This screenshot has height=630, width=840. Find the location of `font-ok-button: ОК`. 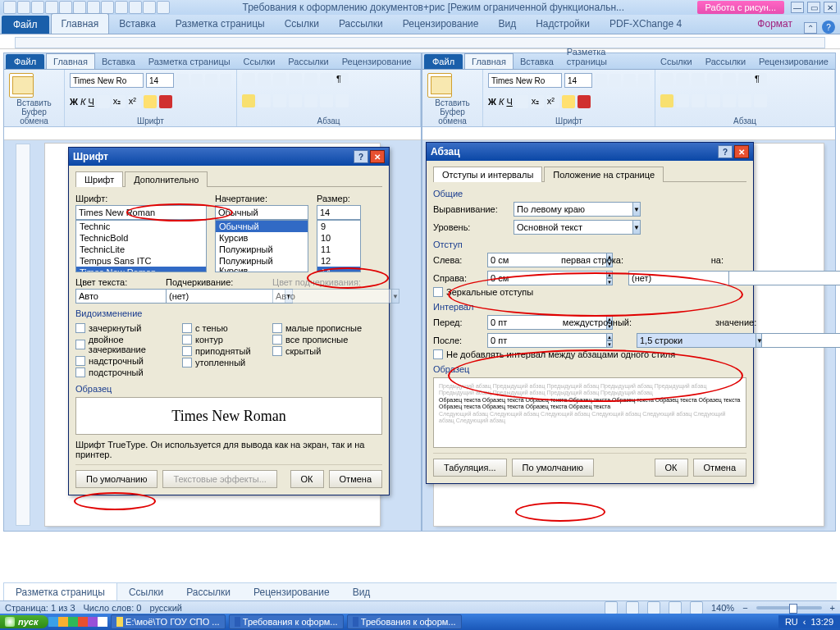

font-ok-button: ОК is located at coordinates (307, 479).